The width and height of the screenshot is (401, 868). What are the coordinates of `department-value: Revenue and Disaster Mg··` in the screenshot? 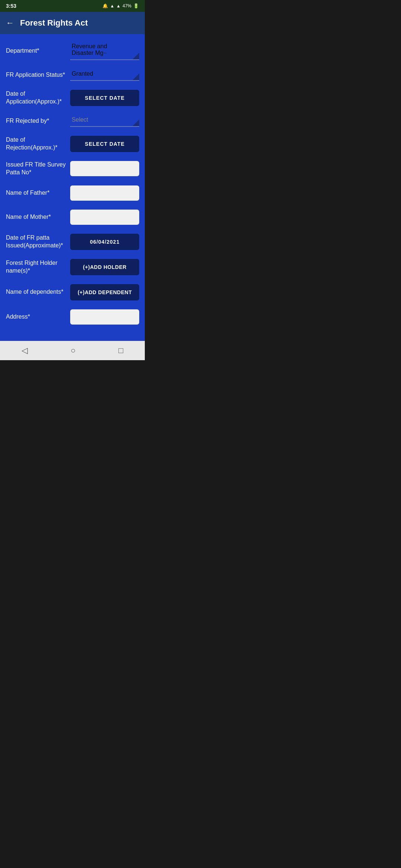 It's located at (105, 50).